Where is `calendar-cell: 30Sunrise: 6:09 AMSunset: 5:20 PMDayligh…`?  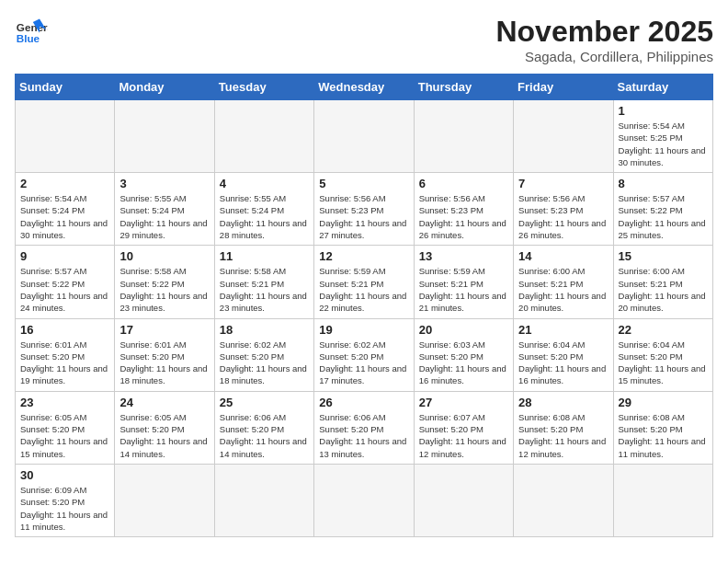 calendar-cell: 30Sunrise: 6:09 AMSunset: 5:20 PMDayligh… is located at coordinates (65, 500).